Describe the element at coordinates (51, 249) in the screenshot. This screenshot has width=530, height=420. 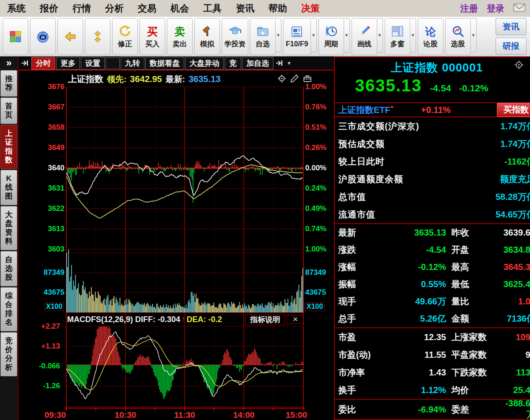
I see `price-axis-label: 3603` at that location.